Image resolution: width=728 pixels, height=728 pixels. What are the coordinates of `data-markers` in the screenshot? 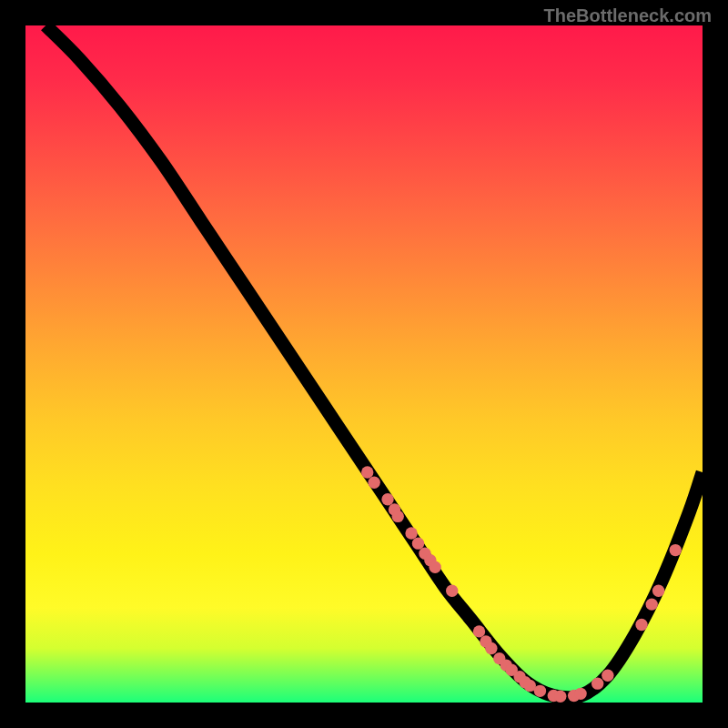 It's located at (521, 584).